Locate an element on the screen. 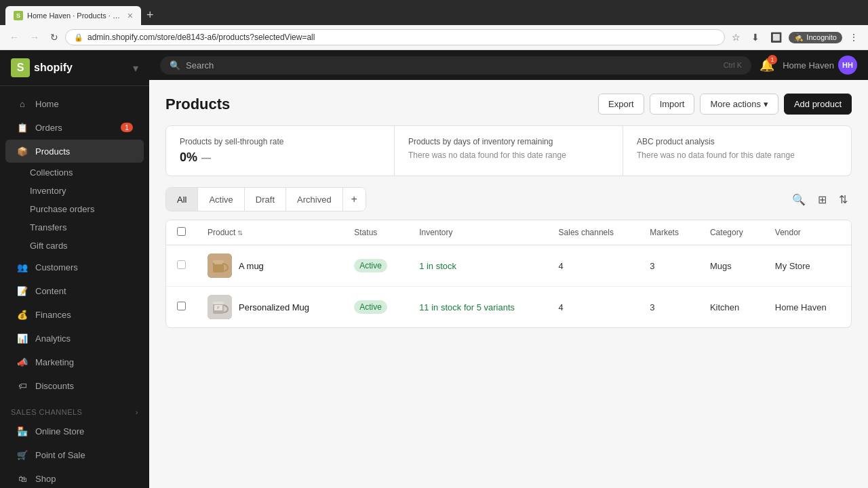  close-tab-button: × is located at coordinates (130, 16).